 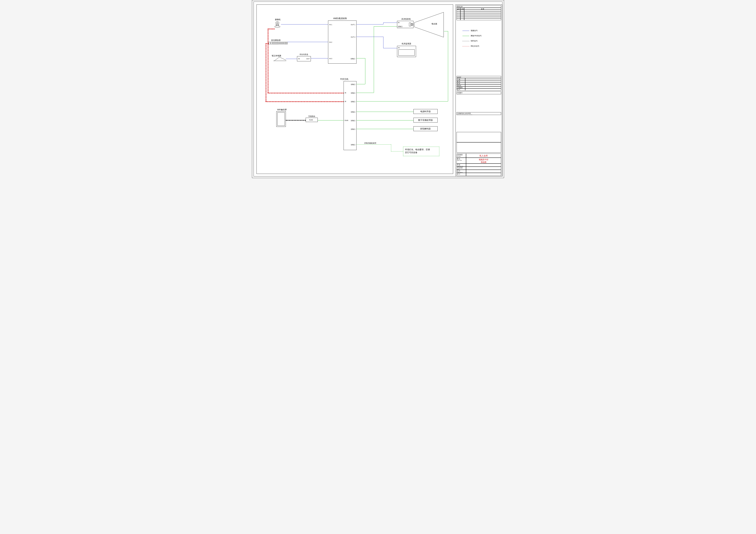 What do you see at coordinates (461, 168) in the screenshot?
I see `field-key: 专业负责 FIELD` at bounding box center [461, 168].